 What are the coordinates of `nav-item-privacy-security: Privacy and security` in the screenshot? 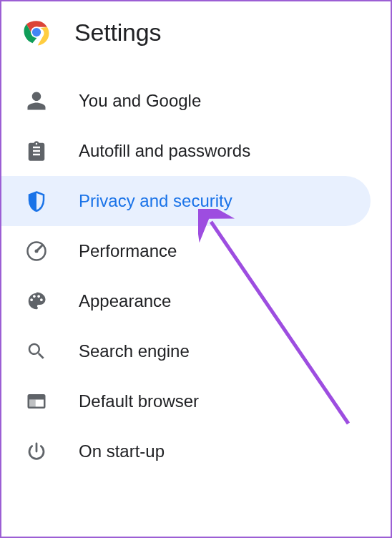 It's located at (186, 201).